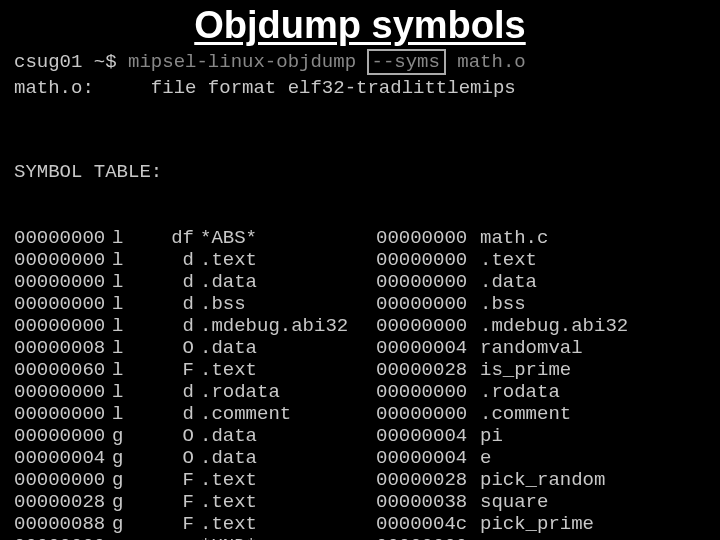 Image resolution: width=720 pixels, height=540 pixels. Describe the element at coordinates (71, 62) in the screenshot. I see `prompt: csug01 ~$` at that location.